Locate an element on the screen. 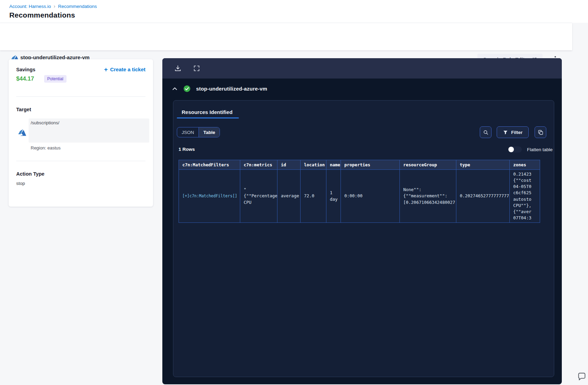 This screenshot has height=385, width=588. azure-icon is located at coordinates (22, 133).